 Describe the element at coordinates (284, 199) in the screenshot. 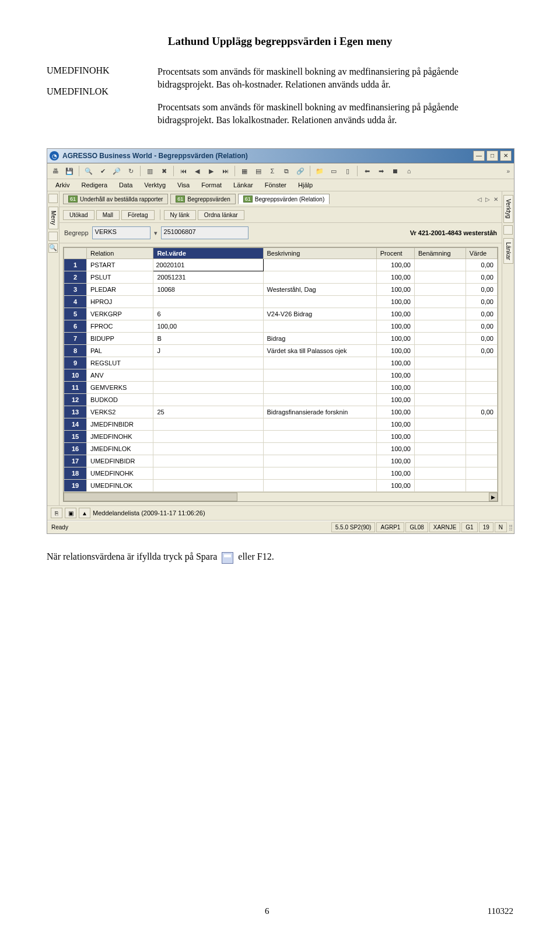

I see `tab-begreppsvarden-relation: 61Begreppsvärden (Relation)` at that location.